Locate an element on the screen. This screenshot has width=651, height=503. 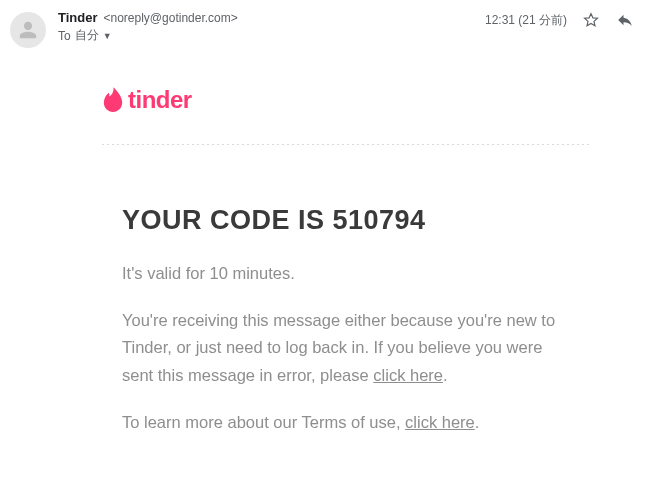
explanation-text: You're receiving this message either bec… is located at coordinates (346, 348).